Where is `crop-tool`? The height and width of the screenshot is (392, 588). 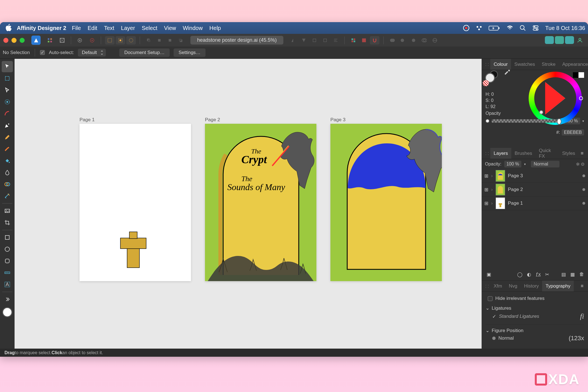 crop-tool is located at coordinates (7, 223).